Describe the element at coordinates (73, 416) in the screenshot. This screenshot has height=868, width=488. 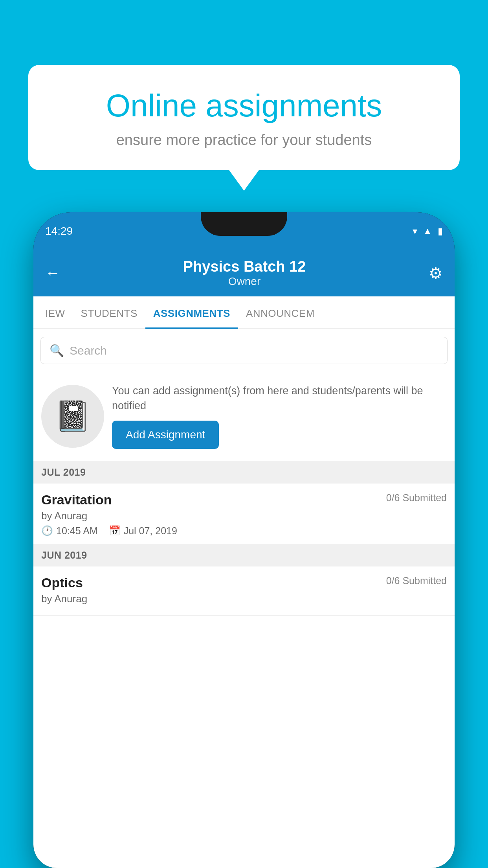
I see `notebook-icon: 📓` at that location.